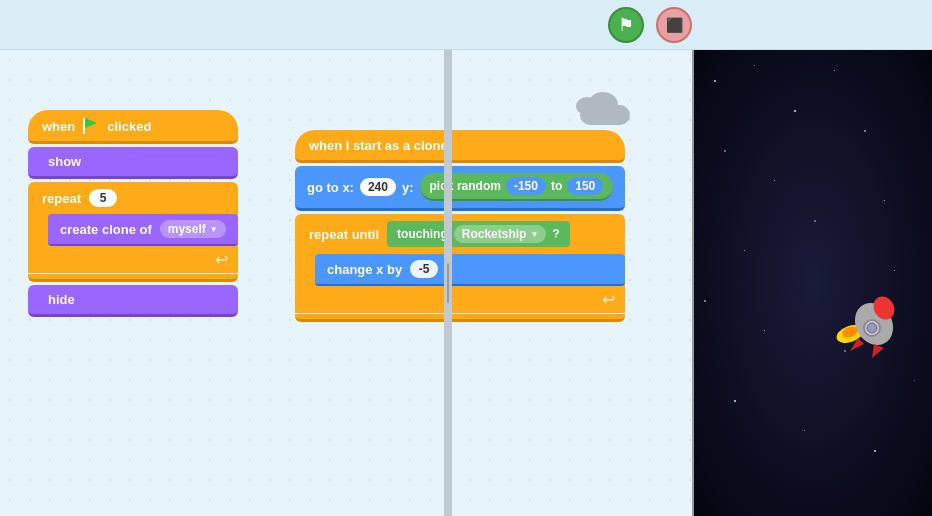 This screenshot has width=932, height=516. I want to click on stage-divider, so click(448, 283).